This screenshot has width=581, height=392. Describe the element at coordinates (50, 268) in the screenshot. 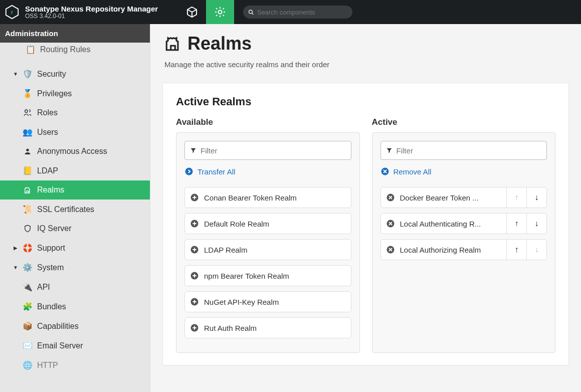

I see `sidebar-item-label: System` at that location.